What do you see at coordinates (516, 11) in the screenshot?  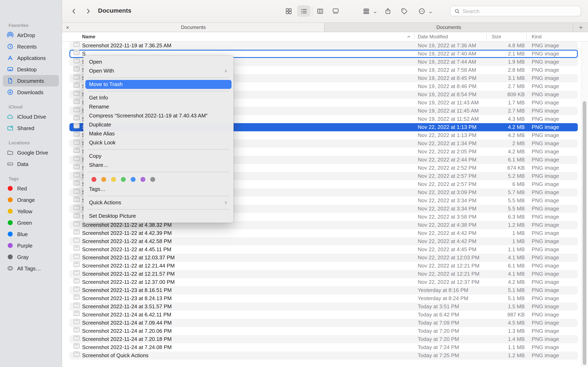 I see `search-field` at bounding box center [516, 11].